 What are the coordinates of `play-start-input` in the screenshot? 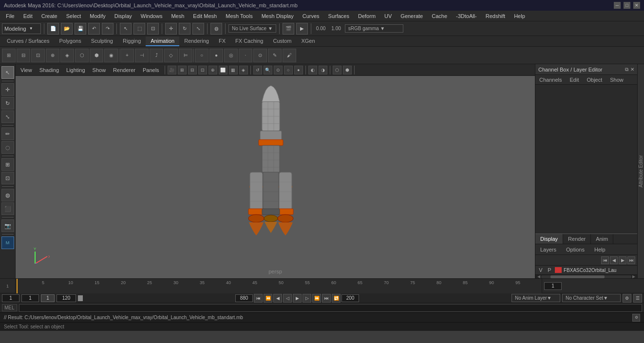 It's located at (244, 298).